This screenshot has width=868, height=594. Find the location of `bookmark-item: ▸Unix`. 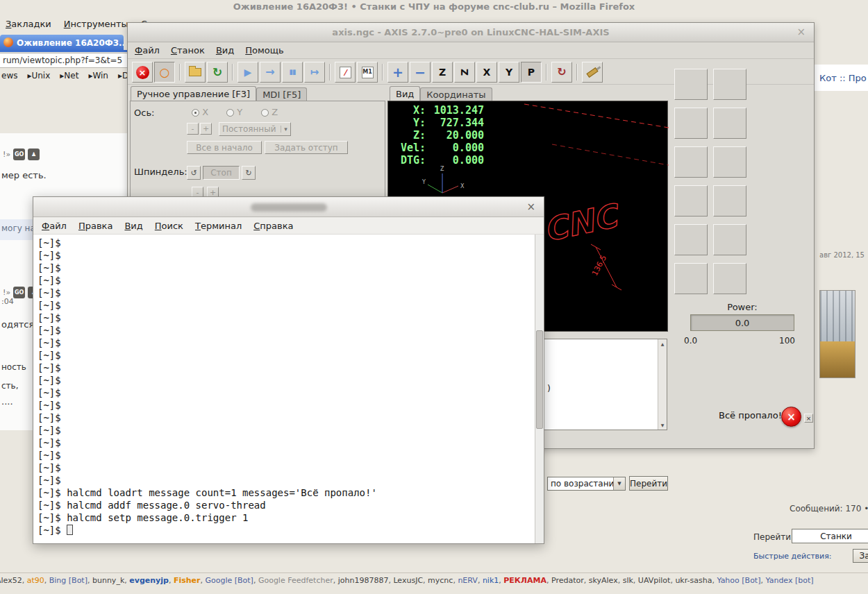

bookmark-item: ▸Unix is located at coordinates (39, 76).